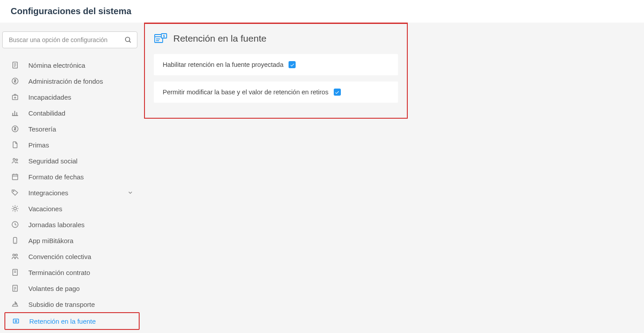 The image size is (644, 333). What do you see at coordinates (72, 113) in the screenshot?
I see `sidebar-item-contabilidad: Contabilidad` at bounding box center [72, 113].